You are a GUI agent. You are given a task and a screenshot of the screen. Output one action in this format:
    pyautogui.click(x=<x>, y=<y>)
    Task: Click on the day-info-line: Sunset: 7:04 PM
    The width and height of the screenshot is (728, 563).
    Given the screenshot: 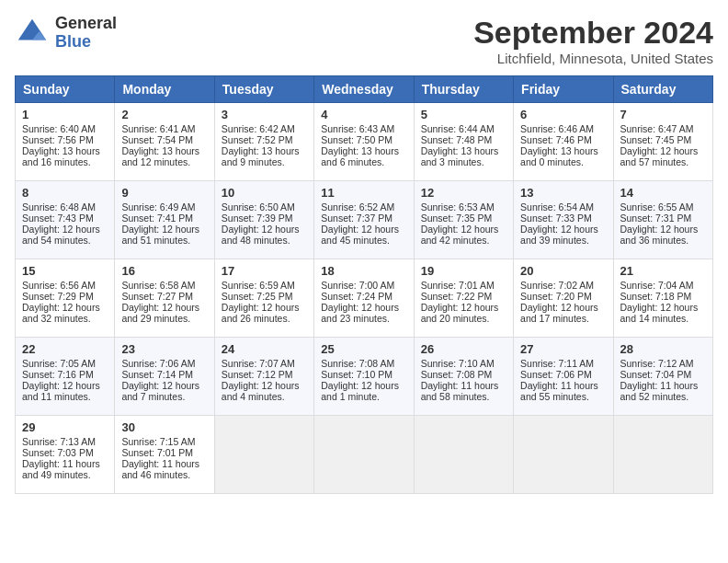 What is the action you would take?
    pyautogui.click(x=664, y=374)
    